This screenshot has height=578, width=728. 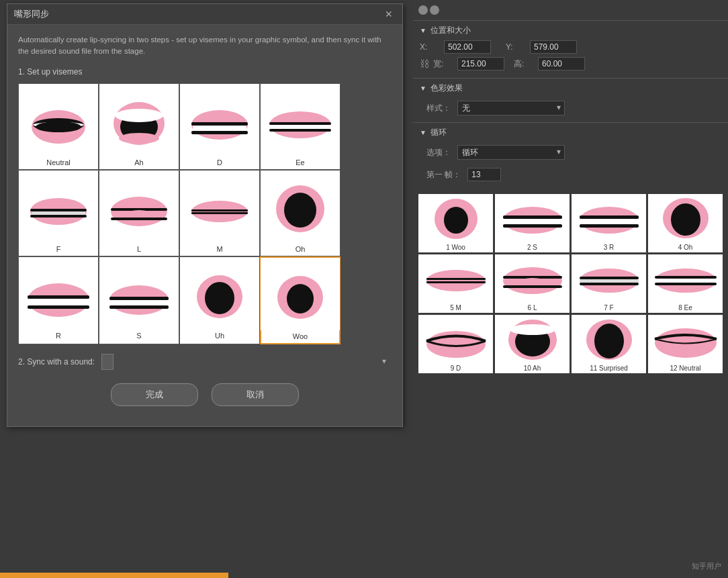 What do you see at coordinates (608, 283) in the screenshot?
I see `frame-7-f: 7 F` at bounding box center [608, 283].